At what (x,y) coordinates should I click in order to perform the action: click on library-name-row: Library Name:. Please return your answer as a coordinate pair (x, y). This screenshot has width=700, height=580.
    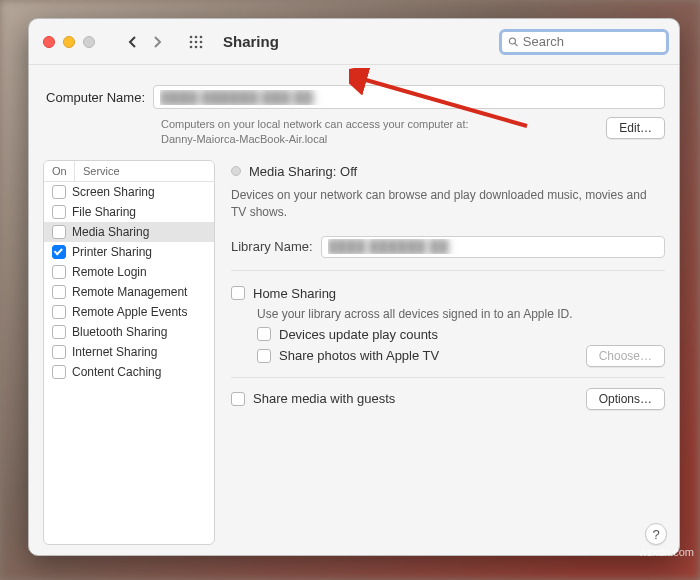
    Looking at the image, I should click on (448, 247).